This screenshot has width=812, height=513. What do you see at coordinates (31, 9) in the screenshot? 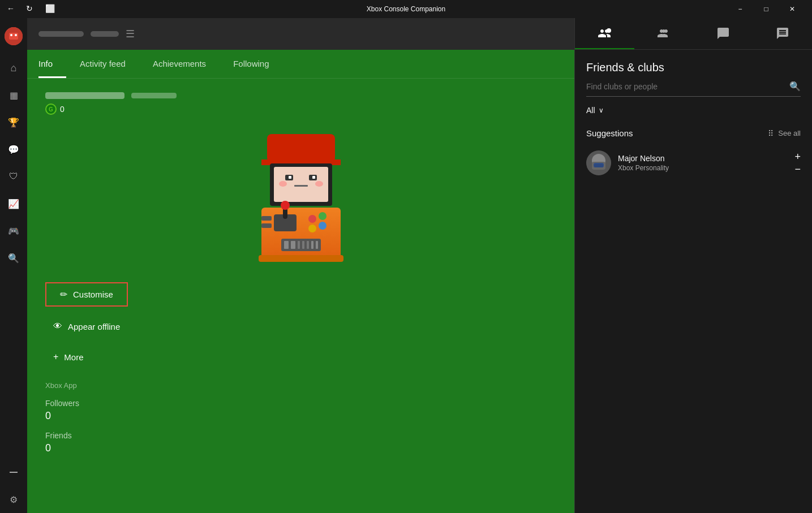
I see `titlebar-left: ← ↻ ⬜` at bounding box center [31, 9].